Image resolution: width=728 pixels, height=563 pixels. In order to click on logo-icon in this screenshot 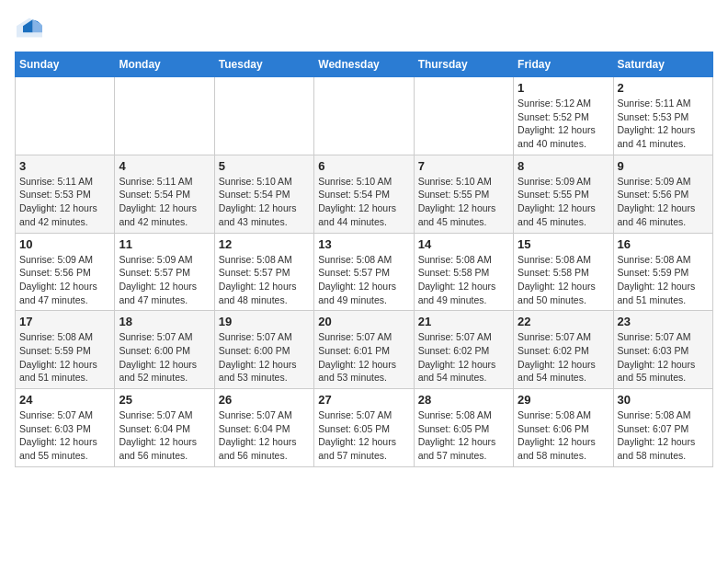, I will do `click(29, 28)`.